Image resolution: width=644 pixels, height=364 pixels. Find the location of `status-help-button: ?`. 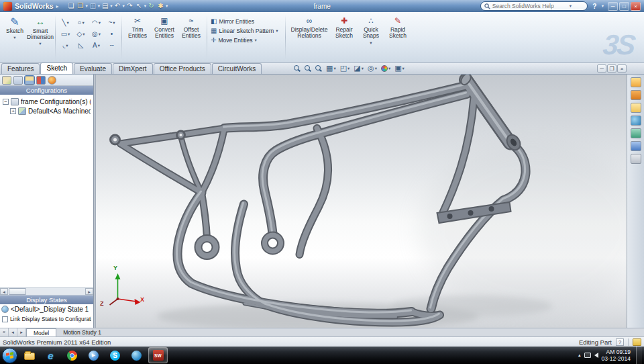

status-help-button: ? is located at coordinates (620, 343).